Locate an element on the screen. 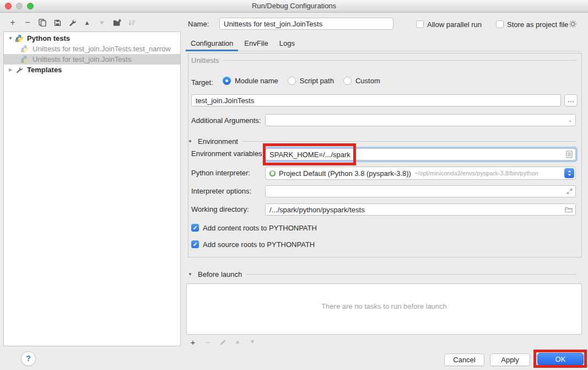  python-interpreter-select: Project Default (Python 3.8 (pyspark-3.8… is located at coordinates (420, 173).